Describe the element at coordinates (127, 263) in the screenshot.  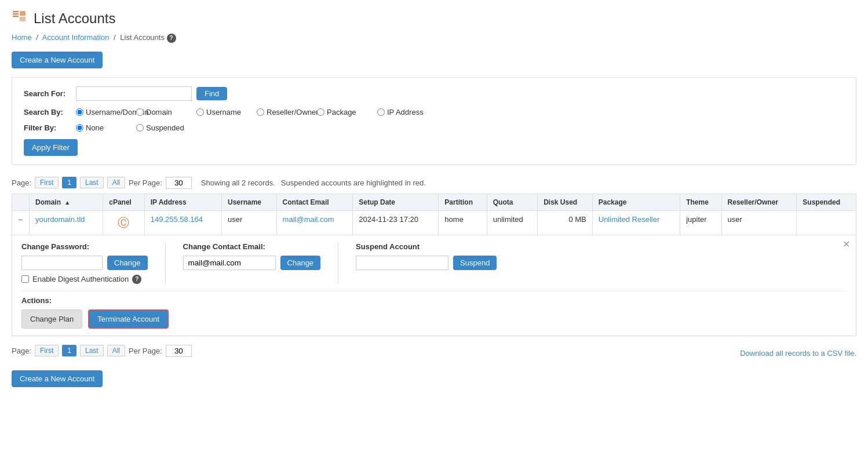
I see `change-password-button: Change` at that location.